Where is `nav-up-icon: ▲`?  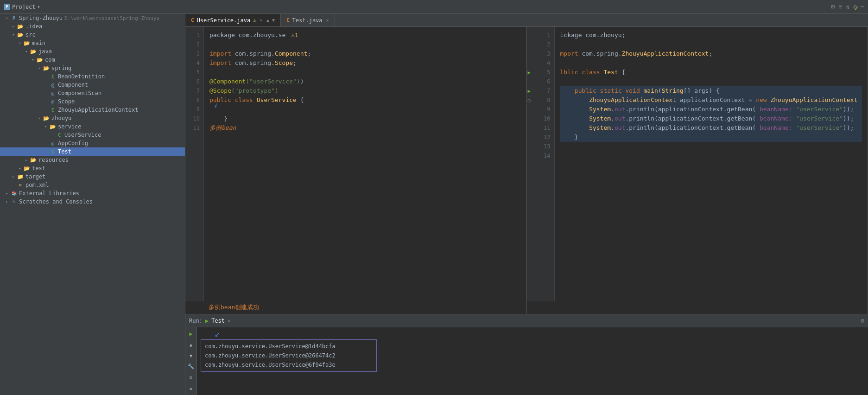
nav-up-icon: ▲ is located at coordinates (268, 20).